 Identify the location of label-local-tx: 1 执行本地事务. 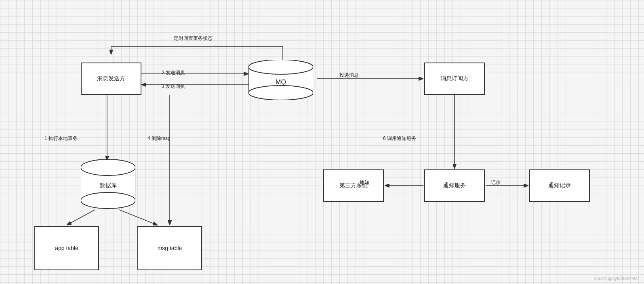
(61, 139).